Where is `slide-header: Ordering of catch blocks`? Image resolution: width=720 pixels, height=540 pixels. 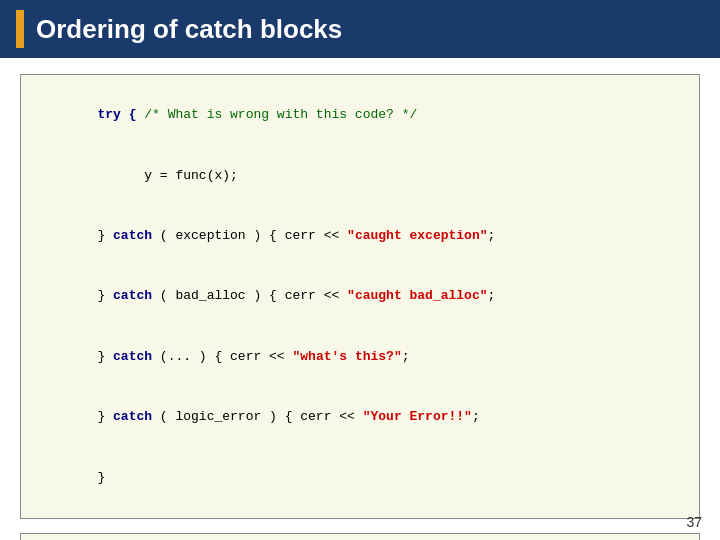 slide-header: Ordering of catch blocks is located at coordinates (360, 29).